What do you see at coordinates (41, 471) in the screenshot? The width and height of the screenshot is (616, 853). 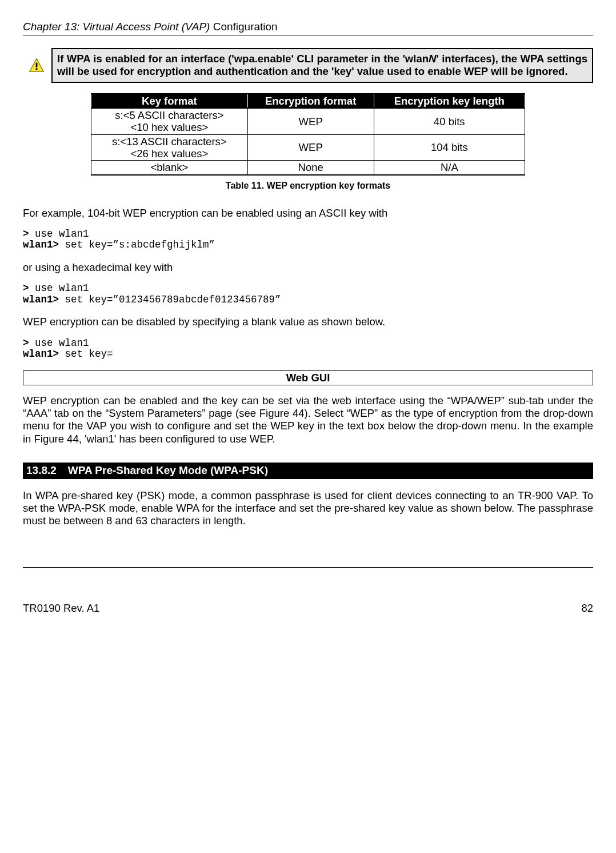 I see `section-number: 13.8.2` at bounding box center [41, 471].